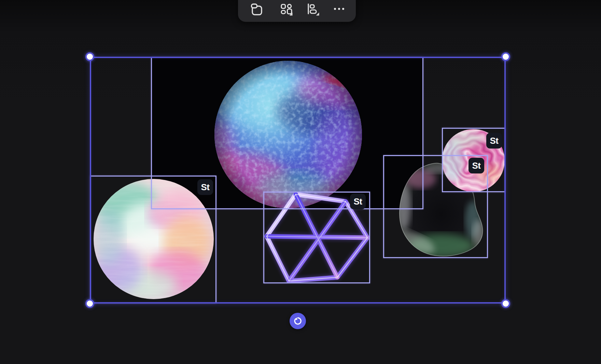 This screenshot has height=364, width=601. I want to click on group-icon, so click(257, 10).